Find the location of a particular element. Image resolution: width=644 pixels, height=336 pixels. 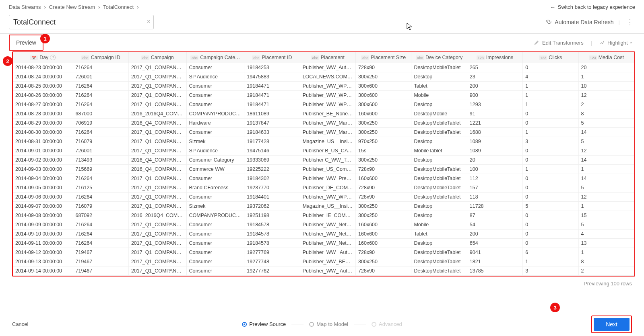

table-row: 2014-08-25 00:00:007162642017_Q1_COMPANY… is located at coordinates (324, 86).